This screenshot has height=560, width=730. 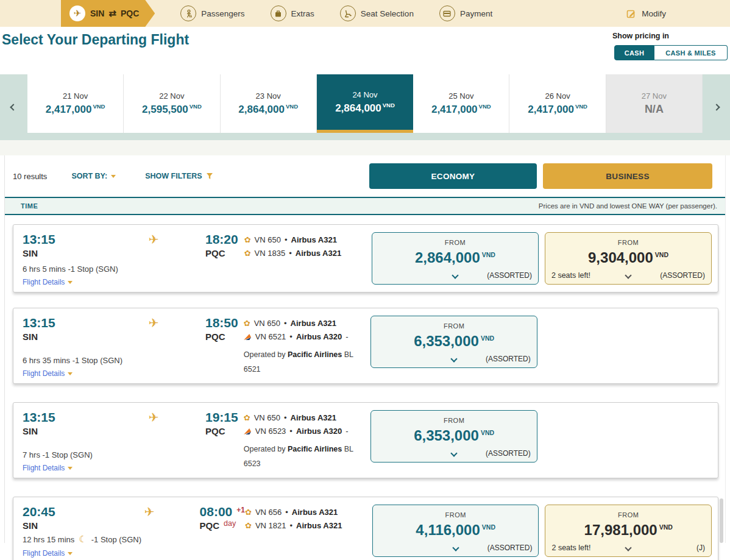 I want to click on date-label: 21 Nov, so click(x=76, y=96).